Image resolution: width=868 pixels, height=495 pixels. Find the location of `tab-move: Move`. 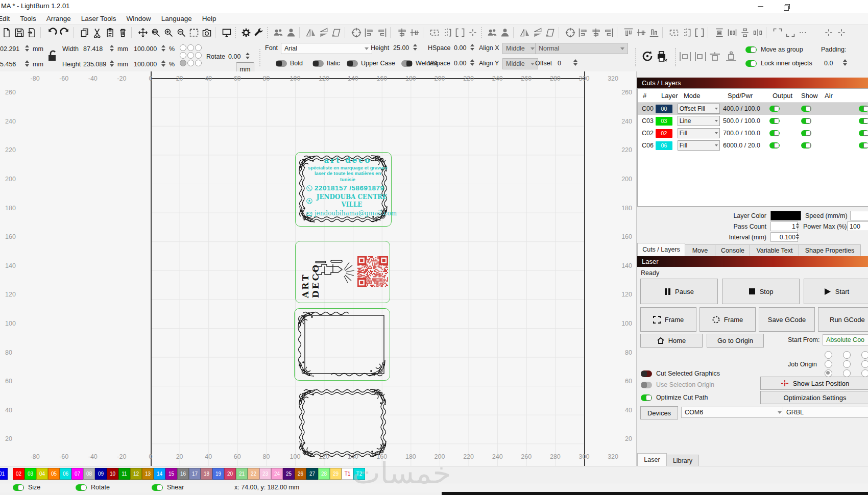

tab-move: Move is located at coordinates (700, 250).